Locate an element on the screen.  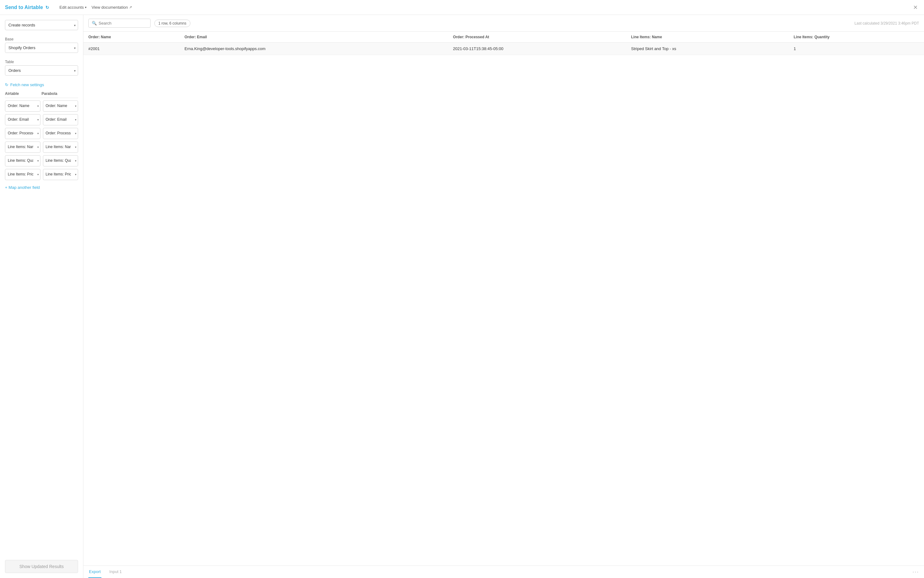
airtable-field-select-4: Line Items: Quantity is located at coordinates (23, 161).